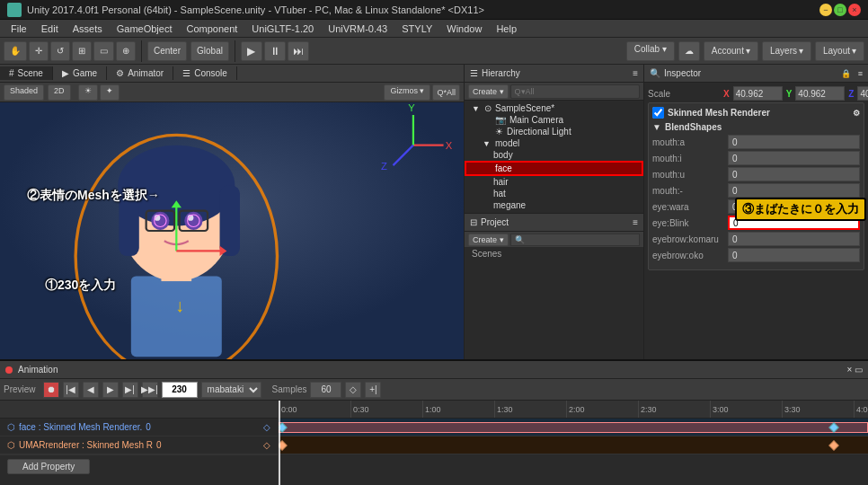 Image resolution: width=868 pixels, height=485 pixels. Describe the element at coordinates (111, 390) in the screenshot. I see `play-anim-button: ▶` at that location.